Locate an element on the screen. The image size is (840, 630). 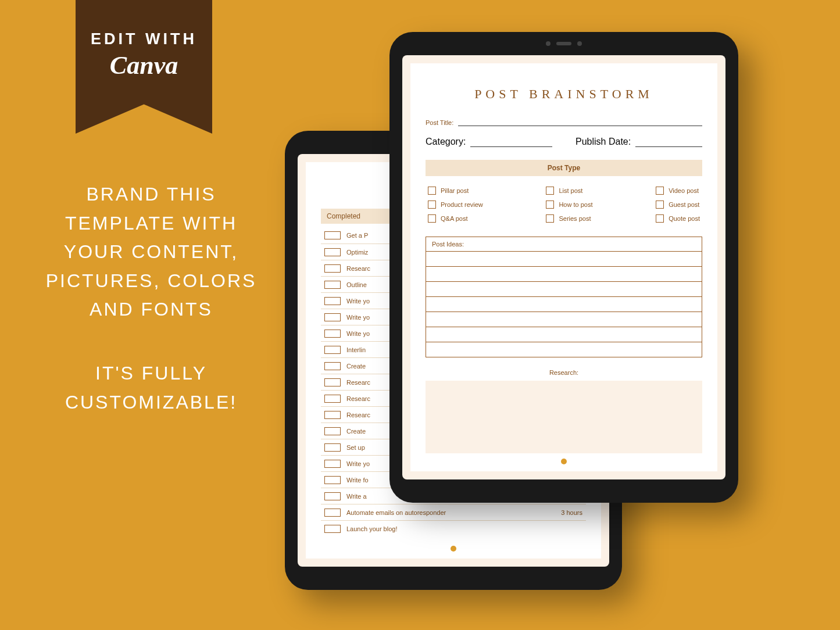
post-ideas-label: Post Ideas: is located at coordinates (564, 244).